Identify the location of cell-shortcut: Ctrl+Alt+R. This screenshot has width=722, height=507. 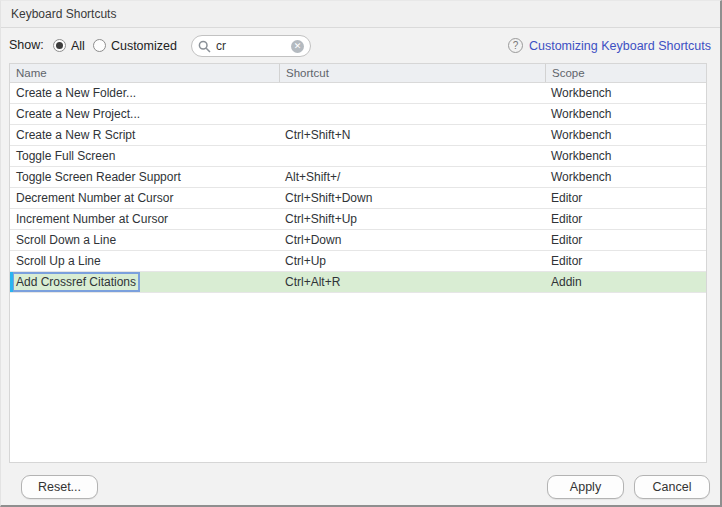
(412, 282).